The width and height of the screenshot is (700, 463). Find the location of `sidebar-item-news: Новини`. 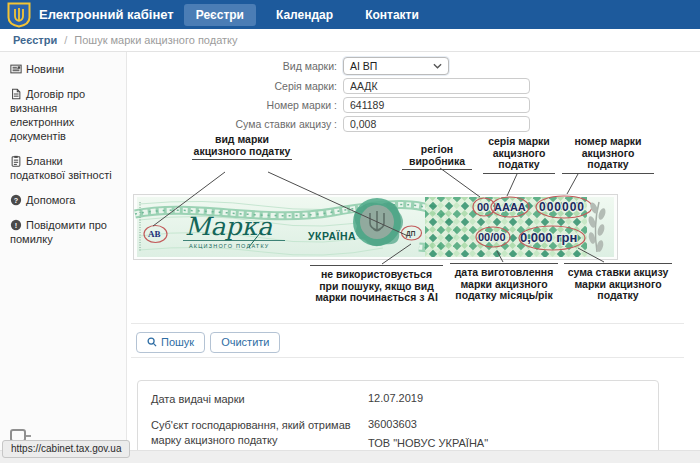

sidebar-item-news: Новини is located at coordinates (64, 69).